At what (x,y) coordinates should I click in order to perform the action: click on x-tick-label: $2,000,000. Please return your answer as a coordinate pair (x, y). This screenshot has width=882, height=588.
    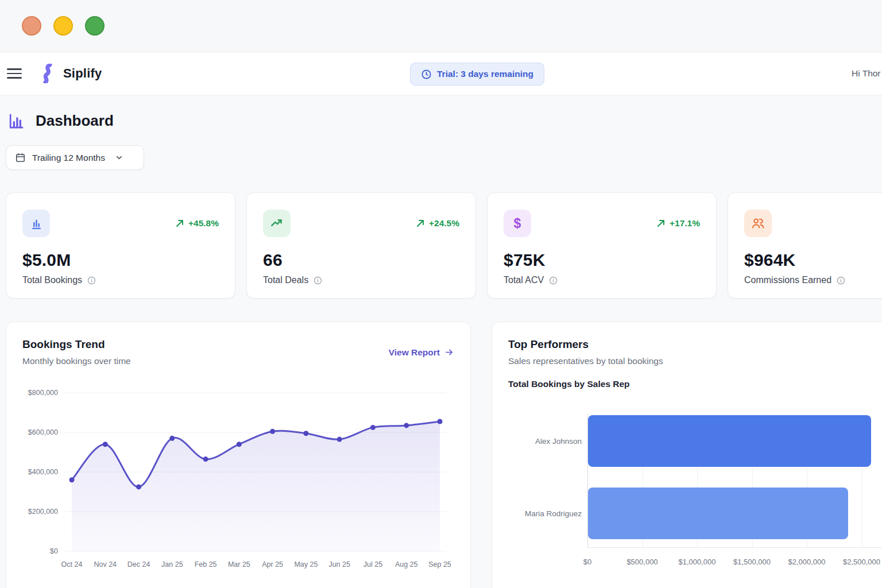
    Looking at the image, I should click on (806, 562).